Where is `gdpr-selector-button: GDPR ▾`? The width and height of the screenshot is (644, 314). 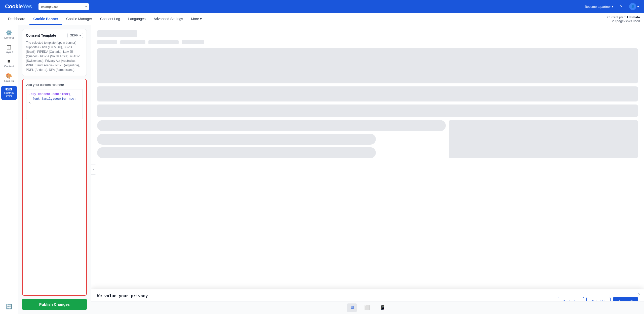 gdpr-selector-button: GDPR ▾ is located at coordinates (75, 35).